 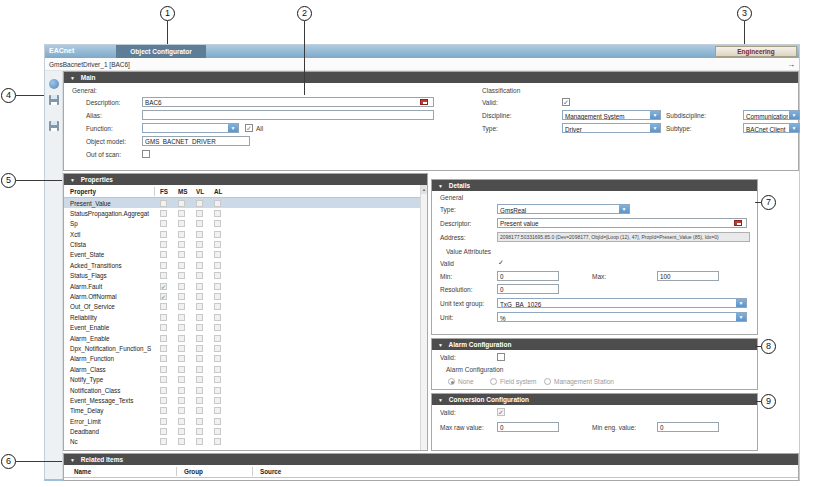 I want to click on column-group: Group, so click(x=194, y=472).